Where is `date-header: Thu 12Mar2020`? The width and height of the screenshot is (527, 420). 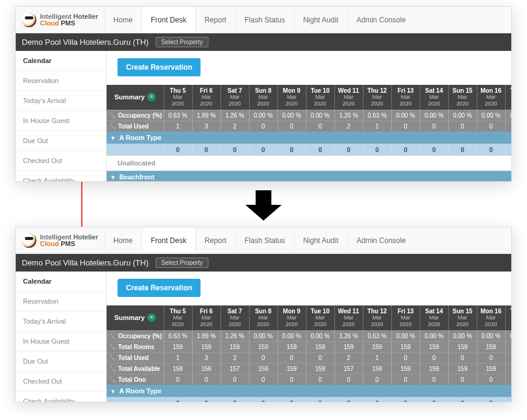
date-header: Thu 12Mar2020 is located at coordinates (377, 318).